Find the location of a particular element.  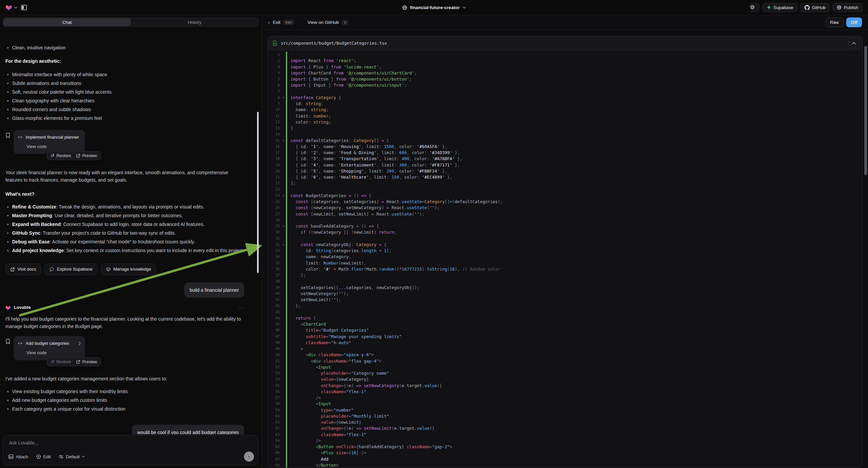

attach-button: Attach is located at coordinates (18, 457).